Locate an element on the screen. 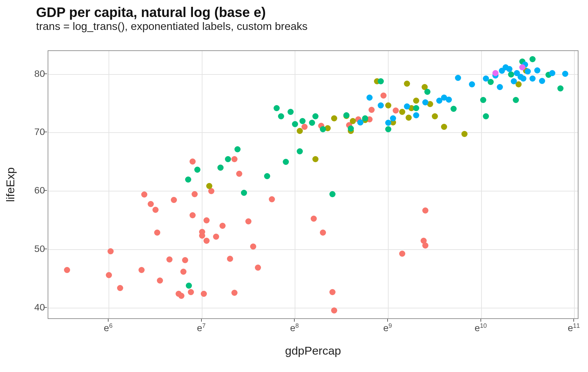 The width and height of the screenshot is (588, 372). x-tick-label: e9 is located at coordinates (388, 328).